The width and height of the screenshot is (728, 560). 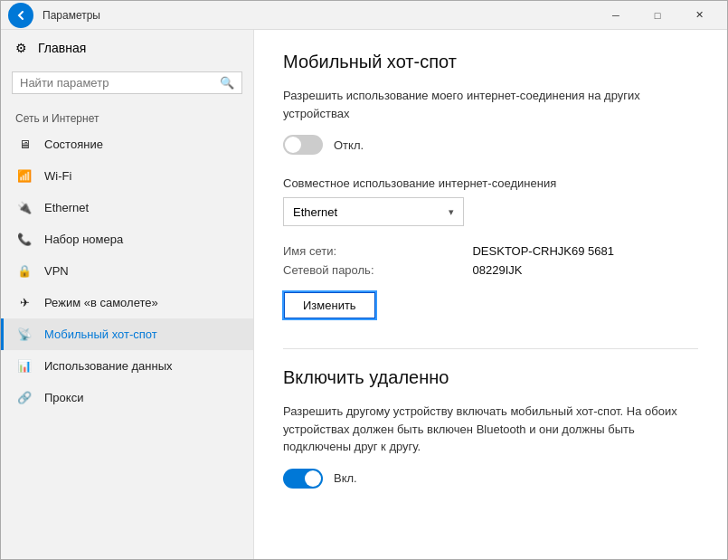 I want to click on vpn-icon: 🔒, so click(x=24, y=271).